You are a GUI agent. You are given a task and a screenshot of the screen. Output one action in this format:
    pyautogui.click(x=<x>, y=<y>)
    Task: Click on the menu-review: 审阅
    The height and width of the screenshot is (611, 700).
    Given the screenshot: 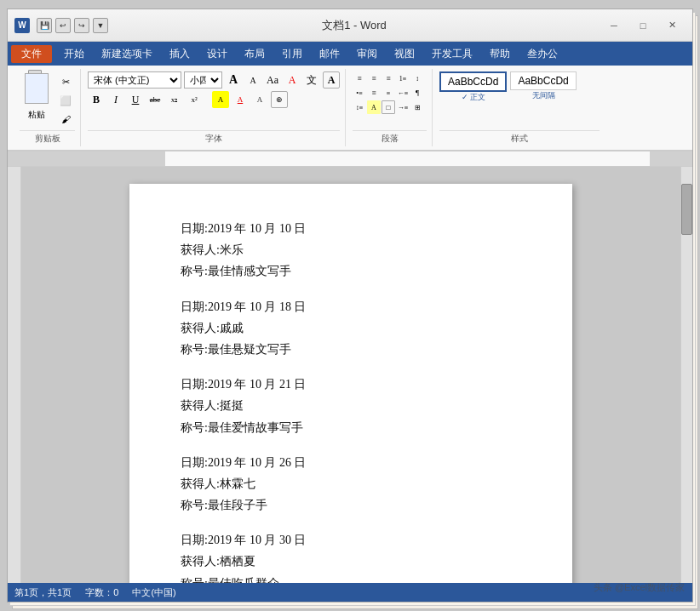 What is the action you would take?
    pyautogui.click(x=367, y=54)
    